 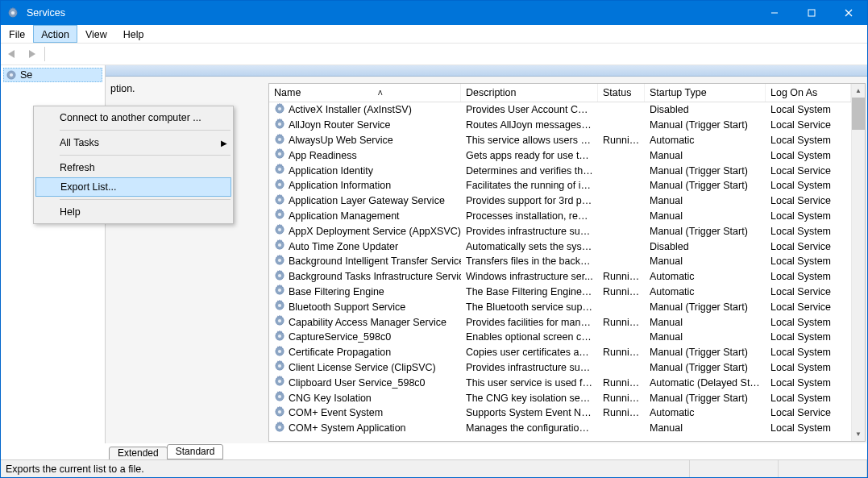 What do you see at coordinates (560, 306) in the screenshot?
I see `service-row: Bluetooth Support ServiceThe Bluetooth s…` at bounding box center [560, 306].